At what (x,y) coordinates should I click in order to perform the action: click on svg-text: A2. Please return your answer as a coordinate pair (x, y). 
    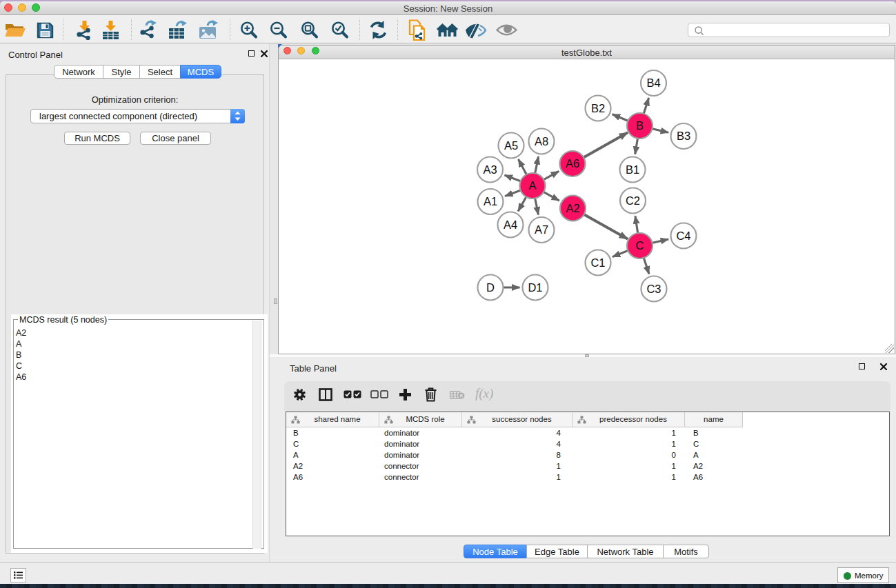
    Looking at the image, I should click on (573, 208).